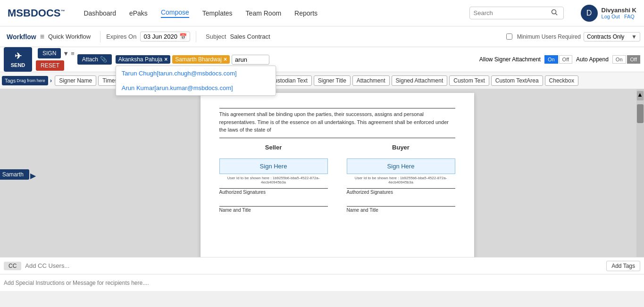  Describe the element at coordinates (517, 13) in the screenshot. I see `search-area` at that location.